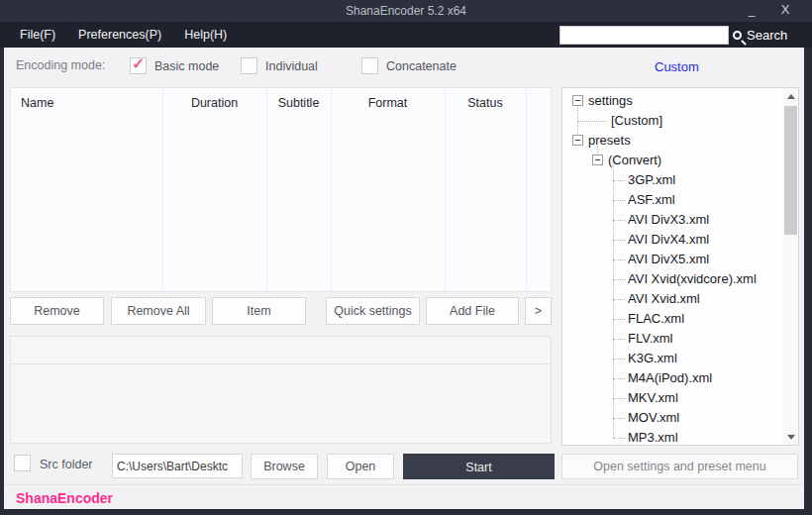 The height and width of the screenshot is (515, 812). I want to click on title-bar: ShanaEncoder 5.2 x64 _ X, so click(406, 11).